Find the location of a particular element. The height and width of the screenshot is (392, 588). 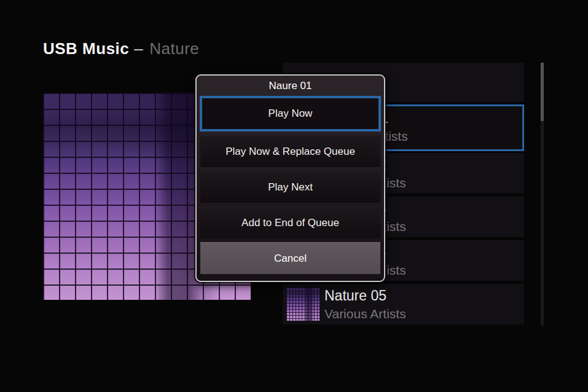

dialog-title: Naure 01 is located at coordinates (290, 86).